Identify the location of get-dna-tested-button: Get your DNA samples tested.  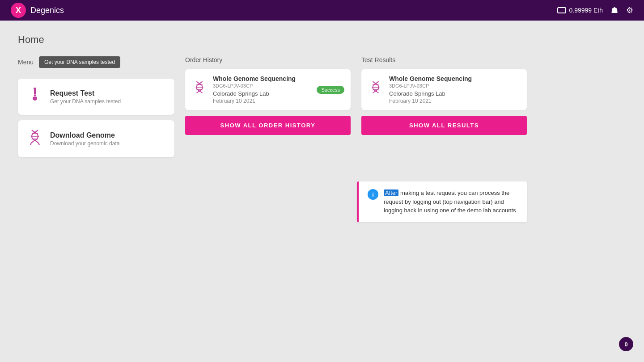
(80, 62).